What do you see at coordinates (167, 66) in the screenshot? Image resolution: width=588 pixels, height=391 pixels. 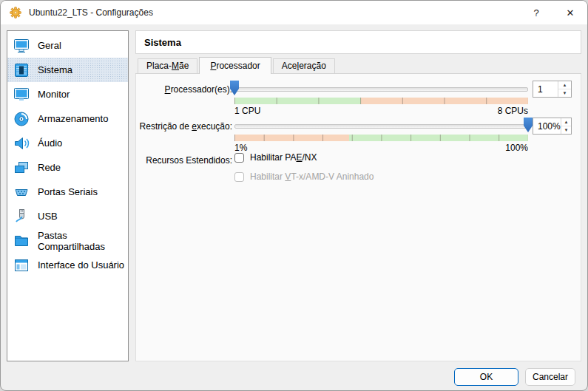 I see `tab-placa-mae: Placa-Mãe` at bounding box center [167, 66].